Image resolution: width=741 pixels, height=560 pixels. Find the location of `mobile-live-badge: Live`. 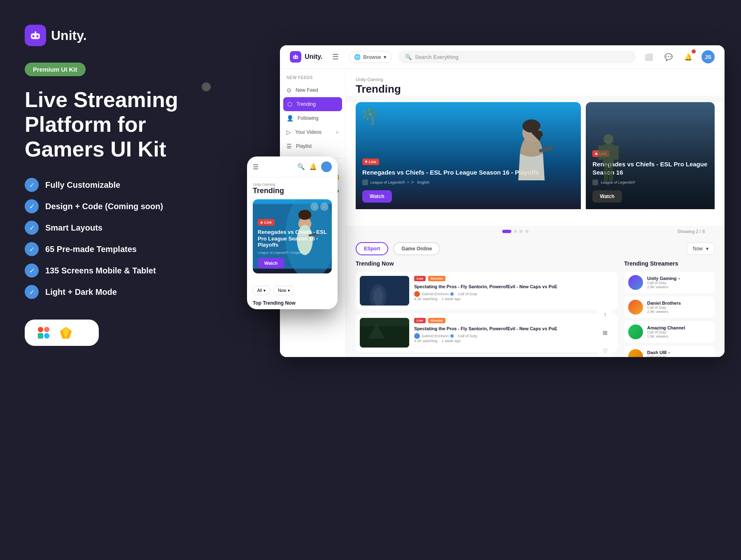

mobile-live-badge: Live is located at coordinates (266, 222).